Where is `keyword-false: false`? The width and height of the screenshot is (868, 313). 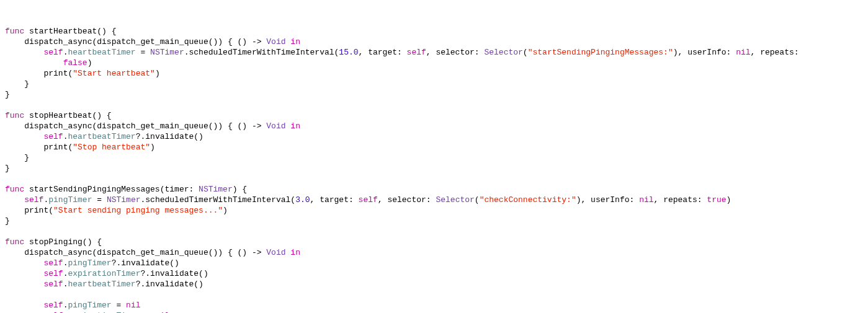 keyword-false: false is located at coordinates (76, 63).